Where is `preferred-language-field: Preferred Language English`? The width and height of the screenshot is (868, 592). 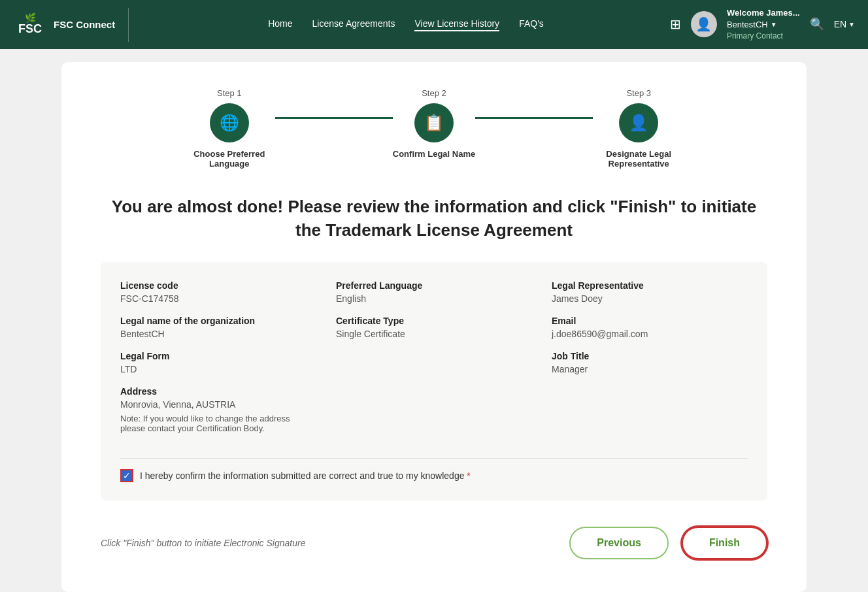
preferred-language-field: Preferred Language English is located at coordinates (434, 292).